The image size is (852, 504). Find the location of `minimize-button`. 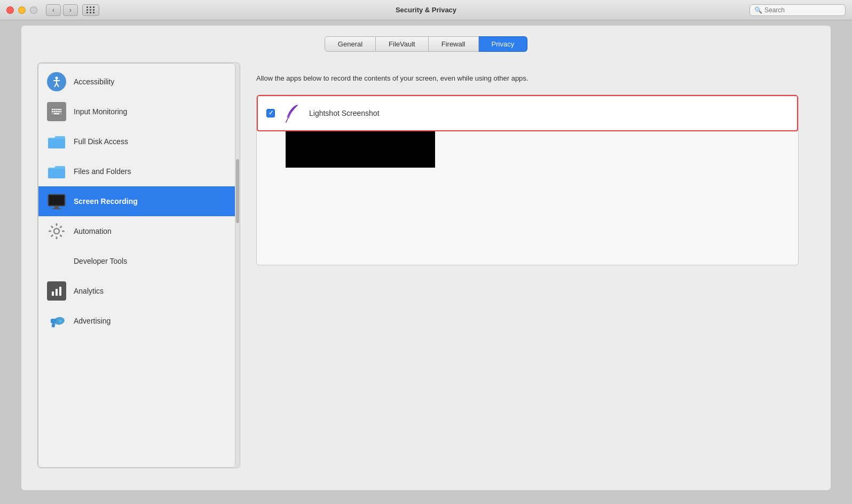

minimize-button is located at coordinates (22, 10).